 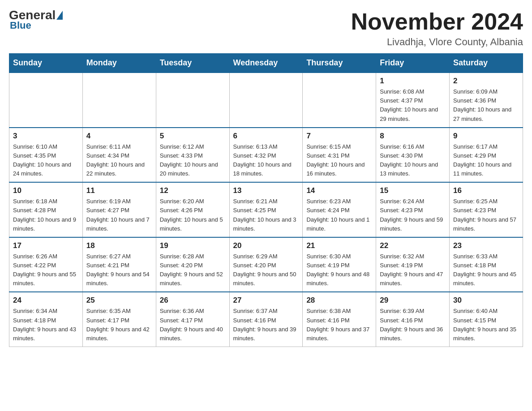 What do you see at coordinates (46, 64) in the screenshot?
I see `weekday-header-sunday: Sunday` at bounding box center [46, 64].